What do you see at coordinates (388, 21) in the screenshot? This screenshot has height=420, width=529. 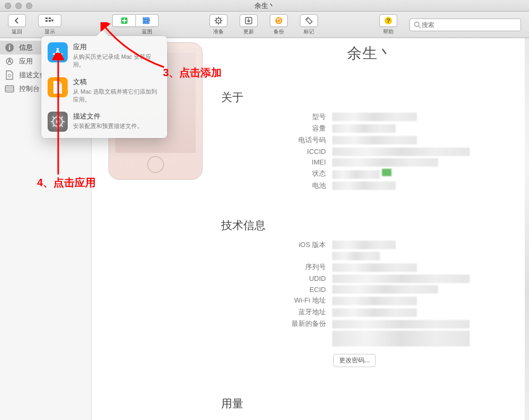 I see `help-icon: ?` at bounding box center [388, 21].